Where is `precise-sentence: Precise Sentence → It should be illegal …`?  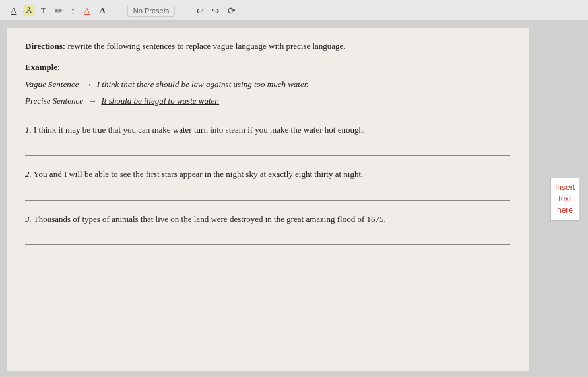 precise-sentence: Precise Sentence → It should be illegal … is located at coordinates (268, 101).